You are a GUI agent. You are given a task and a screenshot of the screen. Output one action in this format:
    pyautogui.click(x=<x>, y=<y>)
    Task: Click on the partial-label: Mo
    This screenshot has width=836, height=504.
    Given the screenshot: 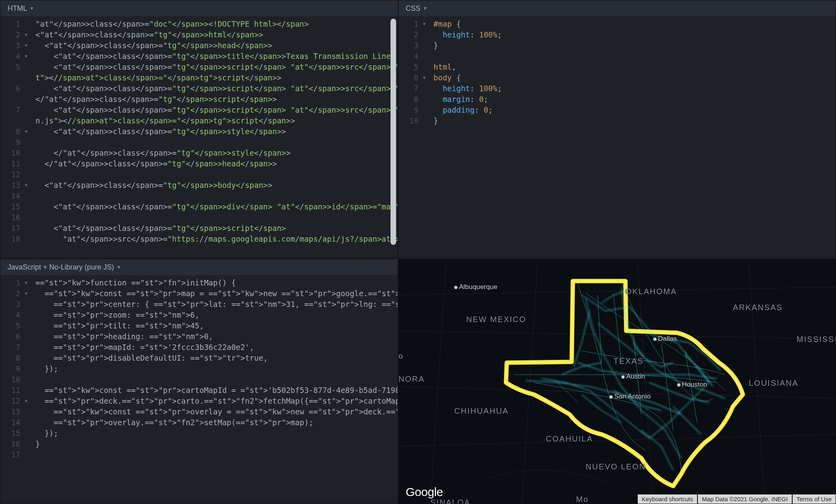 What is the action you would take?
    pyautogui.click(x=582, y=499)
    